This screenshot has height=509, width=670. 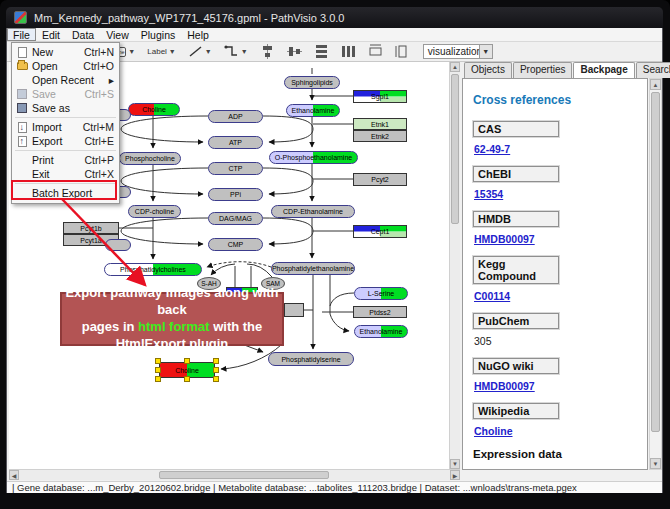 I want to click on file-menu-item-save: SaveCtrl+S, so click(x=66, y=94).